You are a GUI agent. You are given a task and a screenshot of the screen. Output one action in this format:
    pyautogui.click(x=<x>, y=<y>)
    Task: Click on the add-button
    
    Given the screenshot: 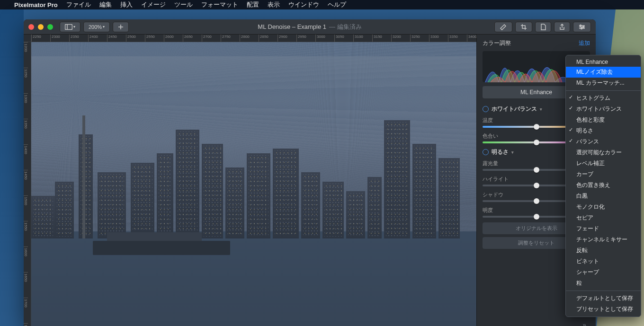 What is the action you would take?
    pyautogui.click(x=121, y=27)
    